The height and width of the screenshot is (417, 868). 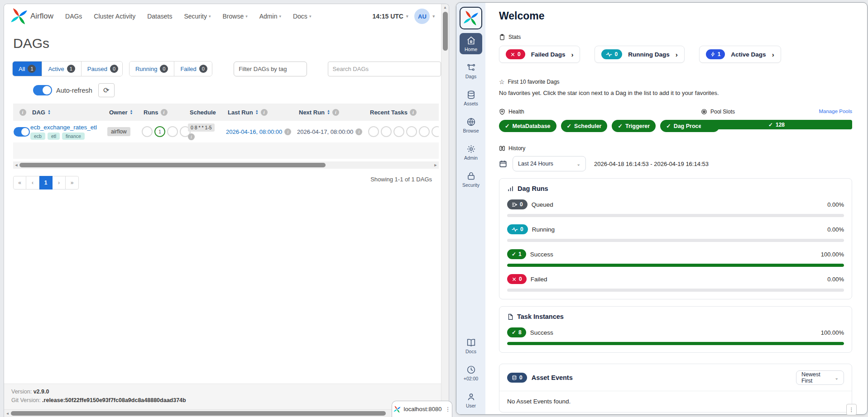 I want to click on sidebar-item-admin: Admin, so click(x=471, y=152).